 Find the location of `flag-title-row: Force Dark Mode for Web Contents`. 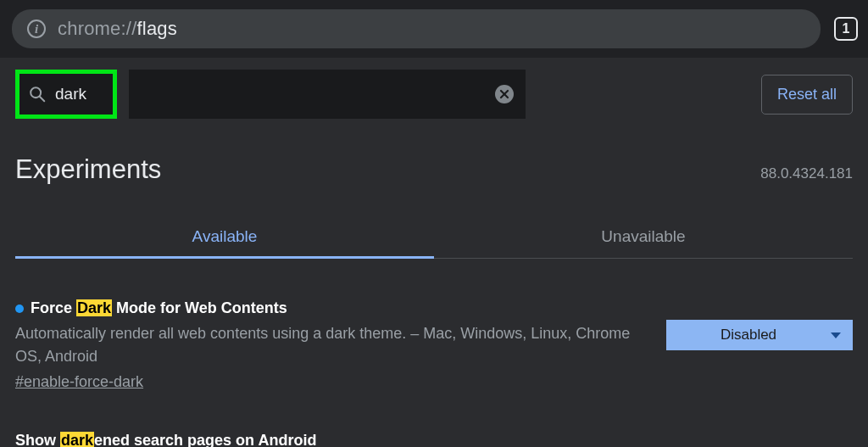

flag-title-row: Force Dark Mode for Web Contents is located at coordinates (326, 309).